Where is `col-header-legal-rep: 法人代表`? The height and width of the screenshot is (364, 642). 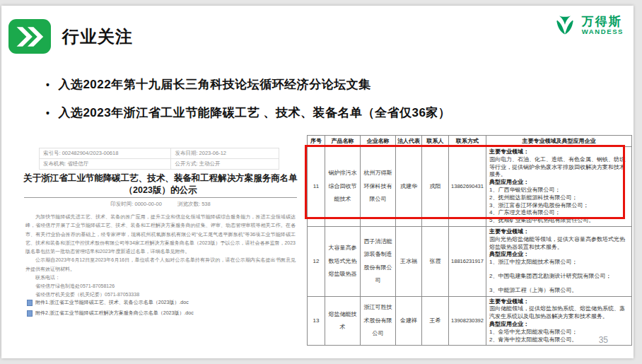
col-header-legal-rep: 法人代表 is located at coordinates (409, 141).